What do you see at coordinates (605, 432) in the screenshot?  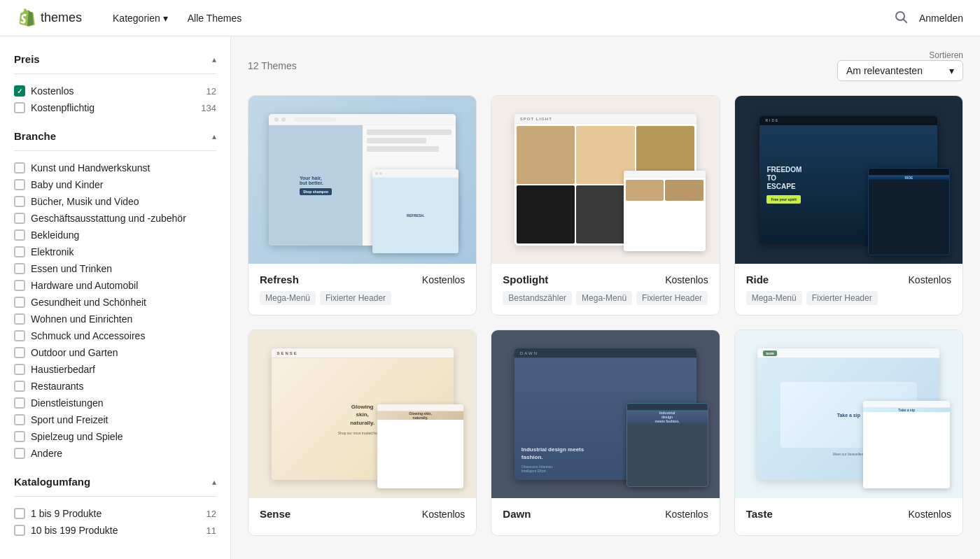 I see `theme-card-dawn: DAWN Industrial design meetsfashion. Obs…` at bounding box center [605, 432].